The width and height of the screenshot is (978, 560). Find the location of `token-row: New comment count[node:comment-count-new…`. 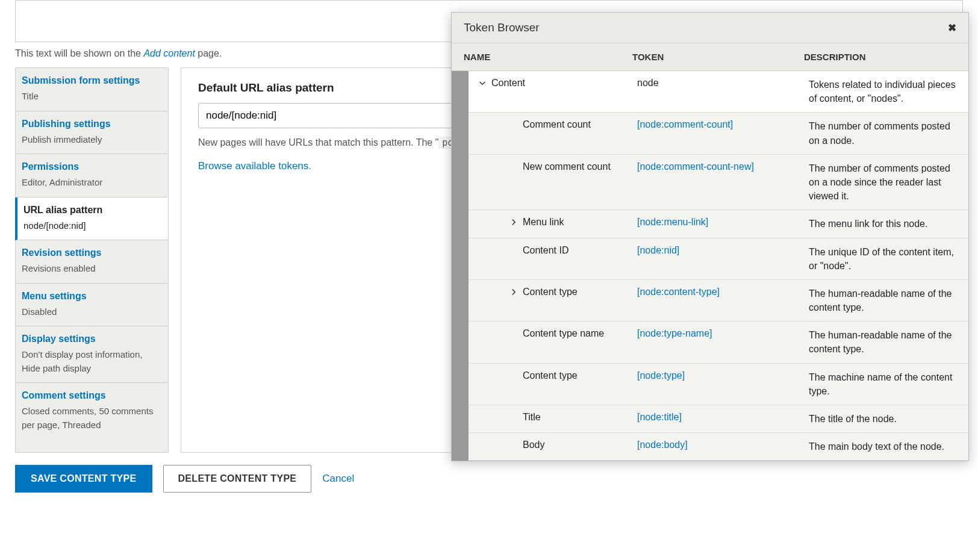

token-row: New comment count[node:comment-count-new… is located at coordinates (718, 183).